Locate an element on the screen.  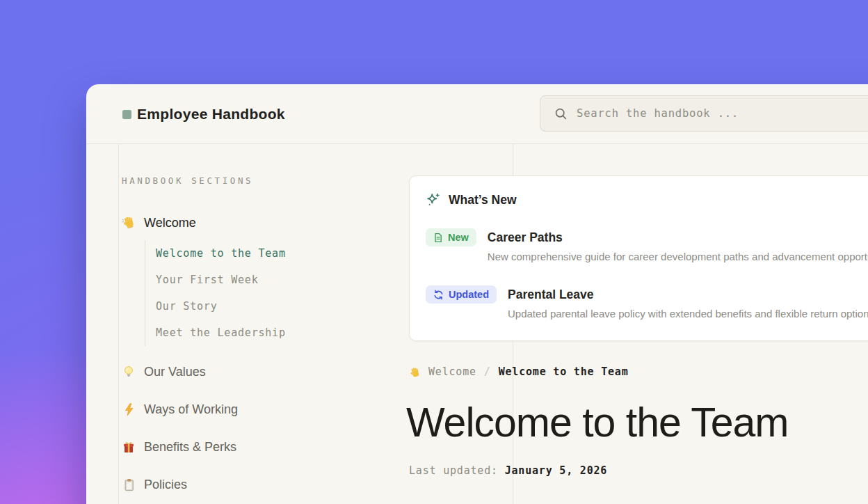
lightbulb-icon is located at coordinates (129, 372).